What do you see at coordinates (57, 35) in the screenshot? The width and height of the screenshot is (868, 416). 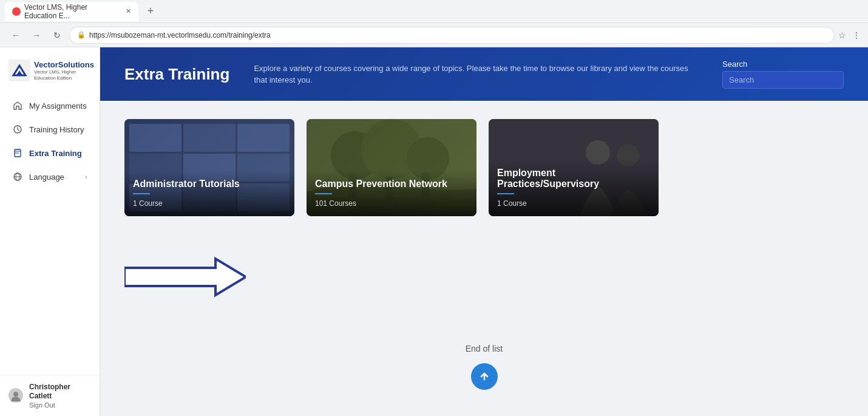 I see `reload-button: ↻` at bounding box center [57, 35].